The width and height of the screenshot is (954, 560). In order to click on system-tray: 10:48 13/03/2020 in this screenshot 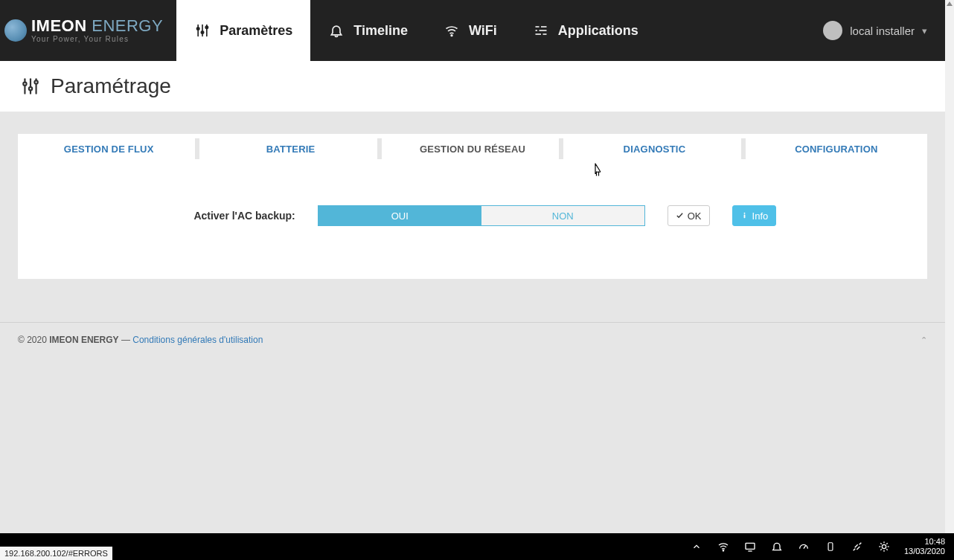, I will do `click(822, 547)`.